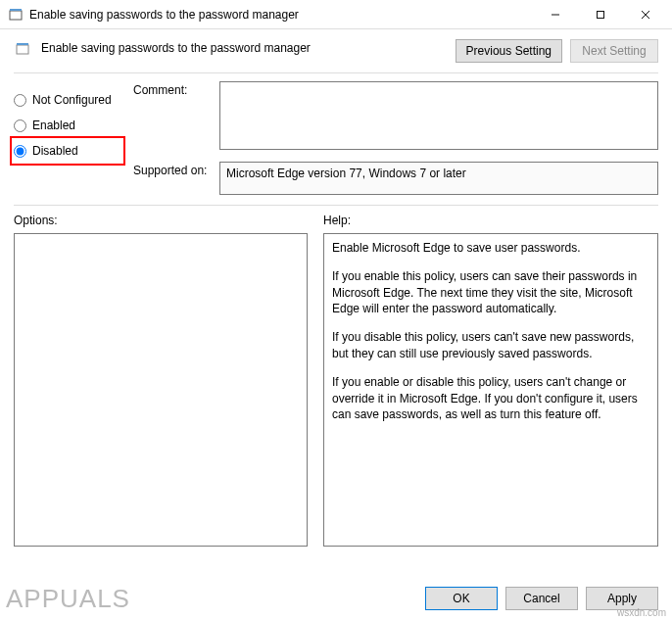 This screenshot has width=672, height=620. I want to click on radio-not-configured-input, so click(20, 100).